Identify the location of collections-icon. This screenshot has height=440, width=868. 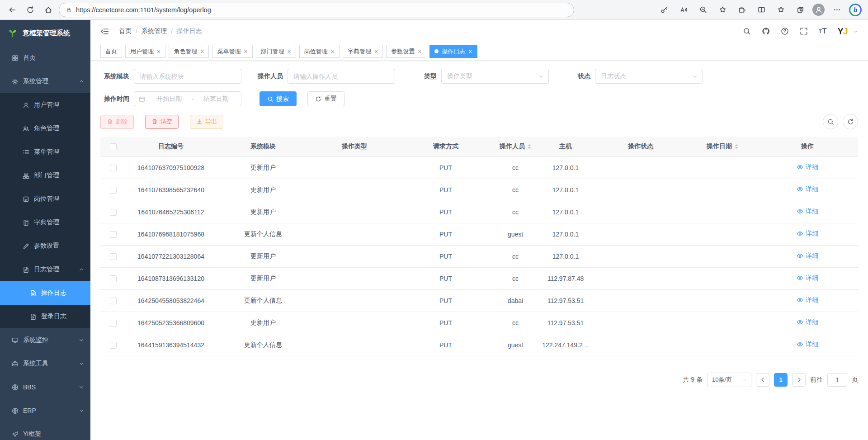
(800, 10).